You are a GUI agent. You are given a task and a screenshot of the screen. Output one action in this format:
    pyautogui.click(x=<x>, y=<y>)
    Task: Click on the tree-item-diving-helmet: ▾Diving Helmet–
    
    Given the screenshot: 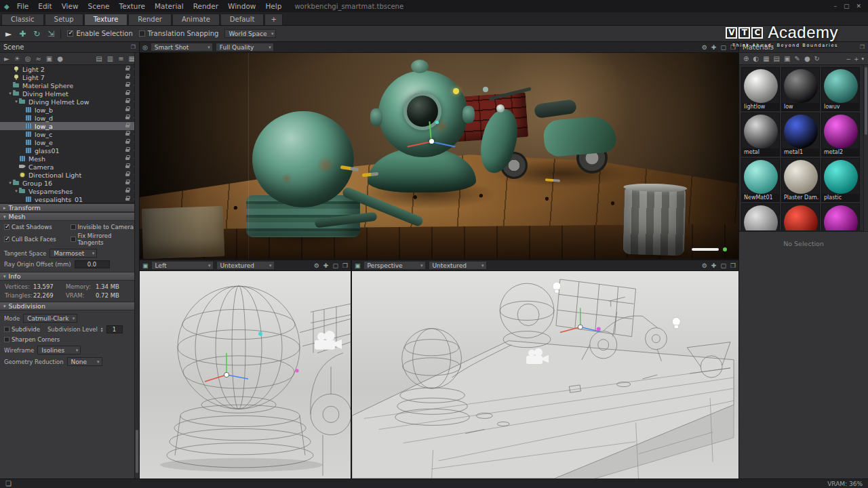 What is the action you would take?
    pyautogui.click(x=69, y=94)
    